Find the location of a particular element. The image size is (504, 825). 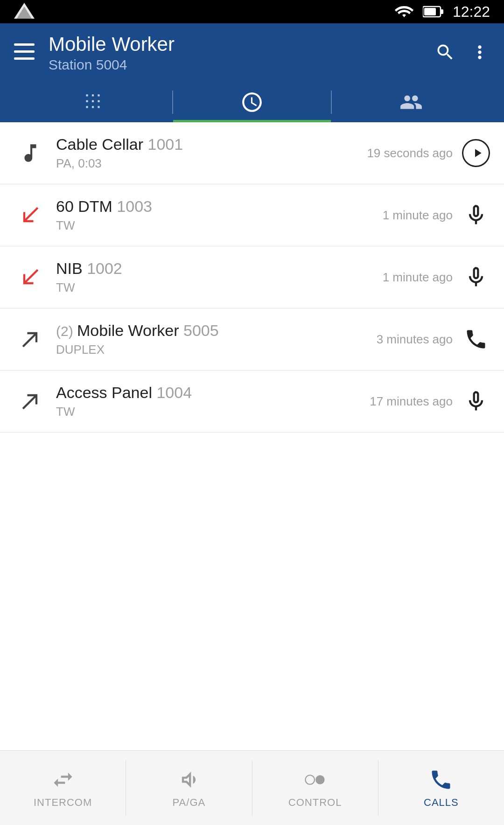

nav-label-intercom: INTERCOM is located at coordinates (63, 803).